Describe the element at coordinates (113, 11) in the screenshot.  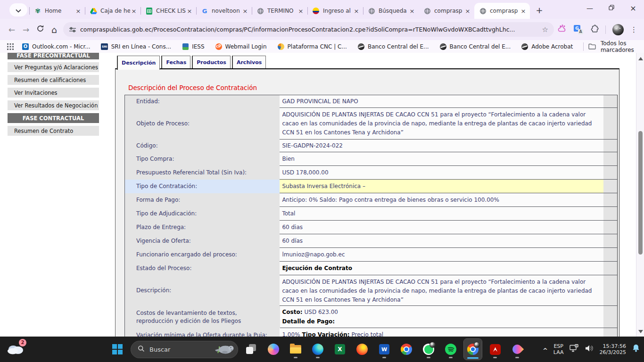
I see `browser-tab-drive: Caja de he ×` at that location.